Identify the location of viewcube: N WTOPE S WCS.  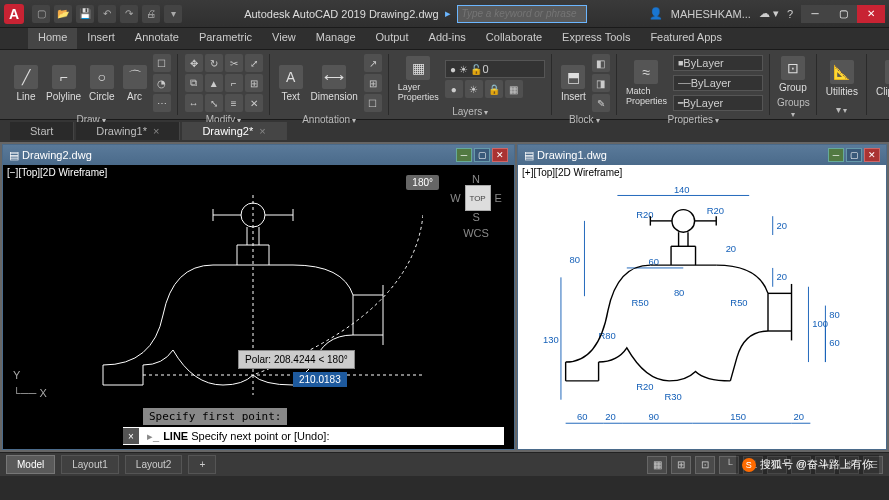
(476, 203).